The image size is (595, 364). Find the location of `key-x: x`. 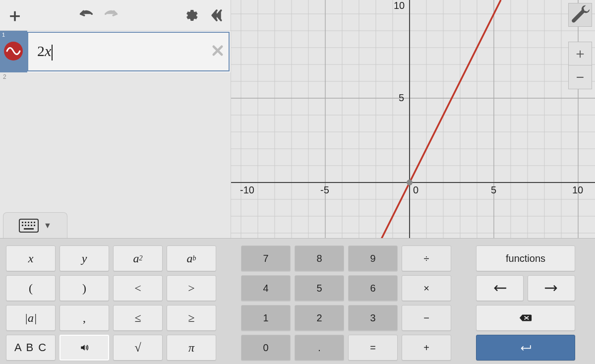

key-x: x is located at coordinates (31, 258).